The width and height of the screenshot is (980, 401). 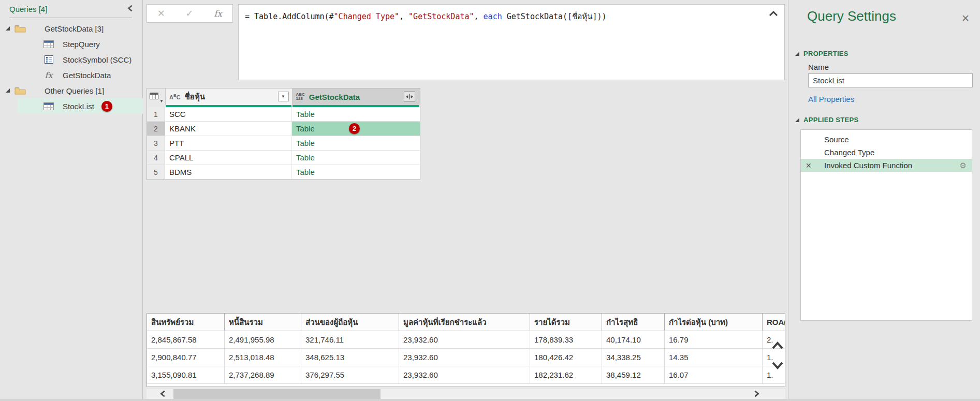 What do you see at coordinates (849, 152) in the screenshot?
I see `applied-step-label: Changed Type` at bounding box center [849, 152].